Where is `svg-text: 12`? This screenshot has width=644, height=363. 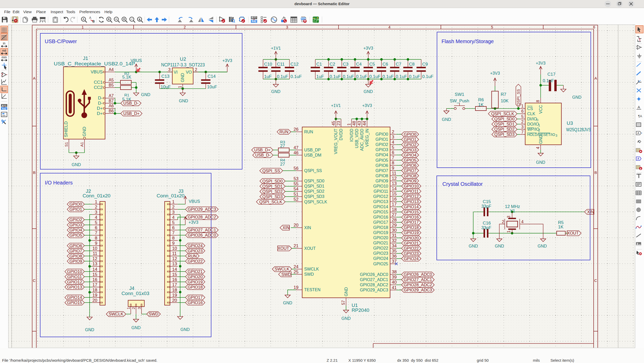
svg-text: 12 is located at coordinates (95, 259).